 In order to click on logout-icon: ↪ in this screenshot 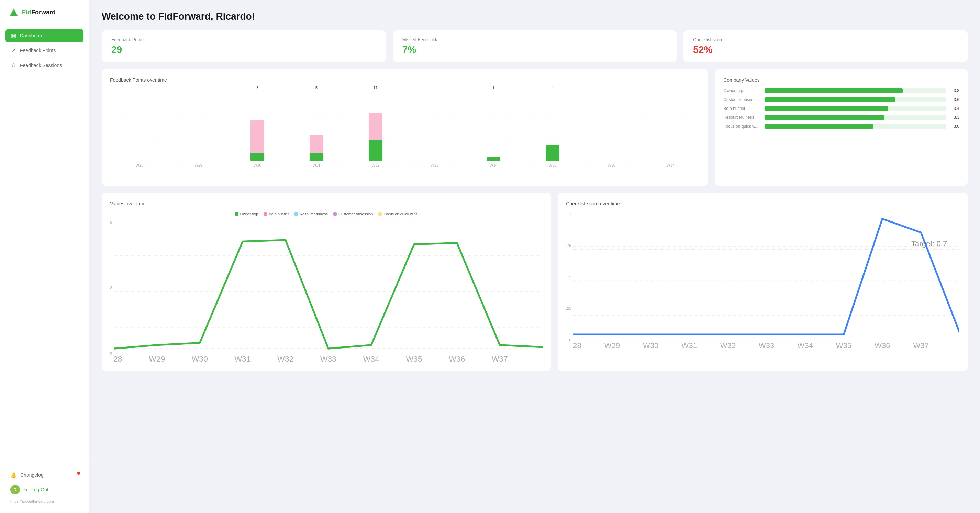, I will do `click(25, 490)`.